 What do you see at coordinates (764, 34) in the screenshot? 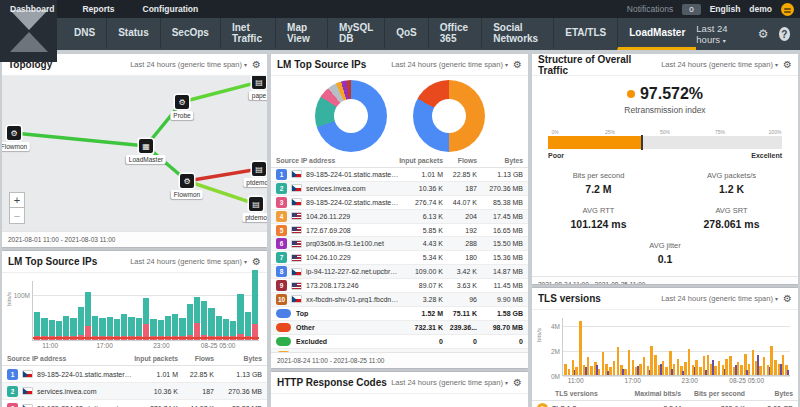
I see `settings-gear-icon: ⚙` at bounding box center [764, 34].